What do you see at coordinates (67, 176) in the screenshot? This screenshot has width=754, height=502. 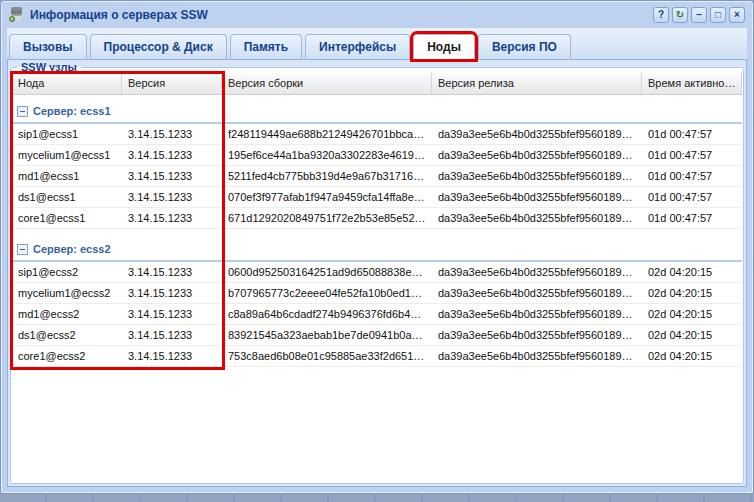 I see `cell: md1@ecss1` at bounding box center [67, 176].